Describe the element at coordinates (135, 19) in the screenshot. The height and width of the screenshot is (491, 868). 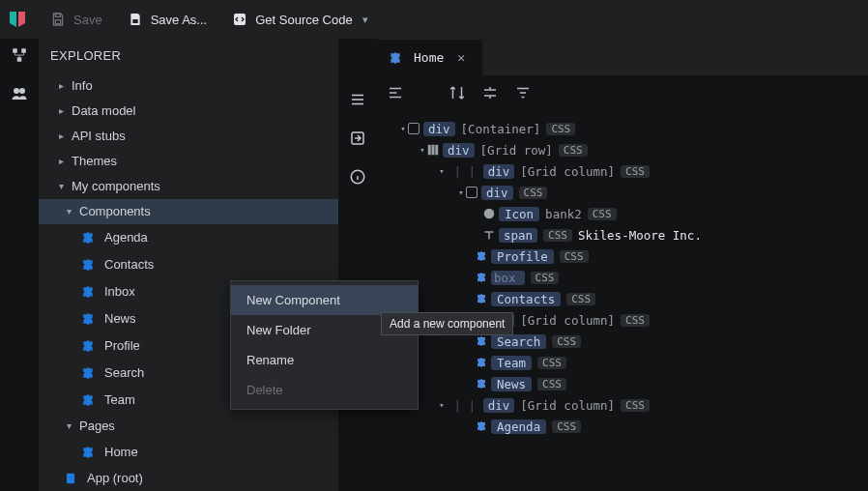
I see `save-as-icon` at that location.